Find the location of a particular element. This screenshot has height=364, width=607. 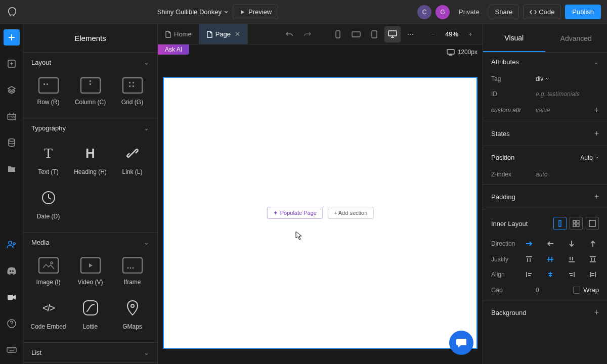

states-section-header: States + is located at coordinates (545, 133).